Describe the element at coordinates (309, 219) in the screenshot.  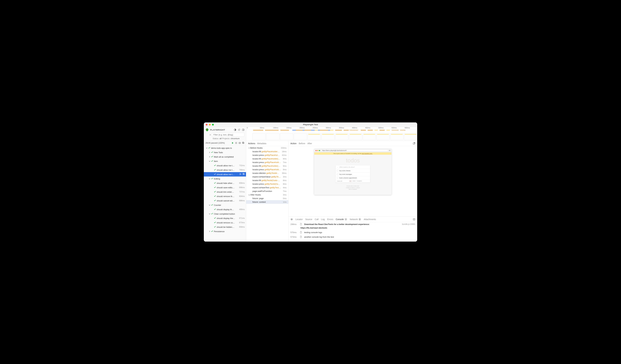
I see `tab-source: Source` at that location.